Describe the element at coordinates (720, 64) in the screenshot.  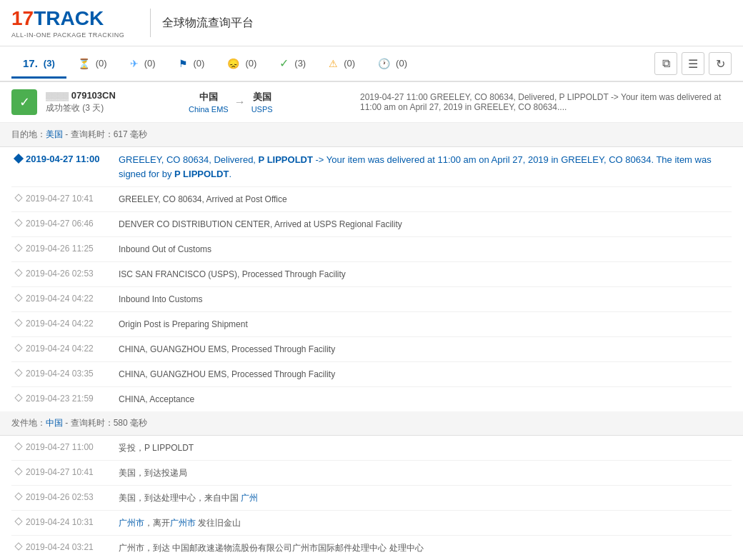
I see `refresh-button: ↻` at that location.